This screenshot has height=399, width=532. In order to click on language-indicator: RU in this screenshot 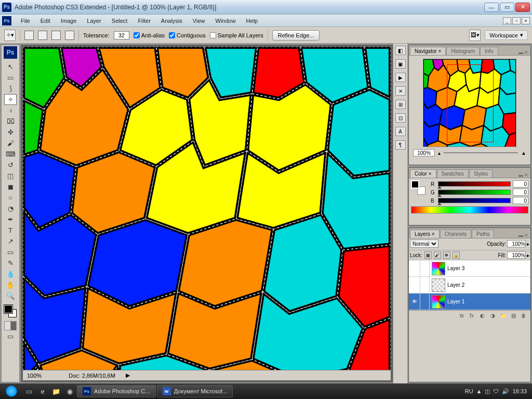, I will do `click(469, 391)`.